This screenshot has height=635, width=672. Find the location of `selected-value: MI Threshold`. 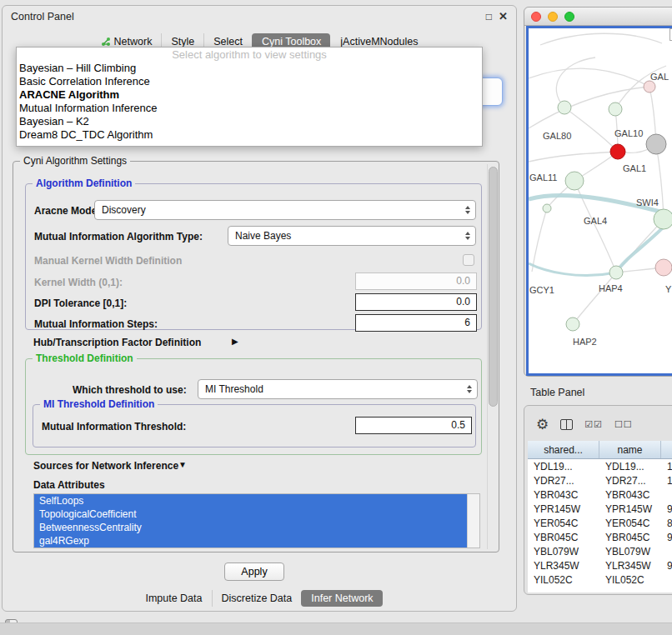

selected-value: MI Threshold is located at coordinates (234, 389).